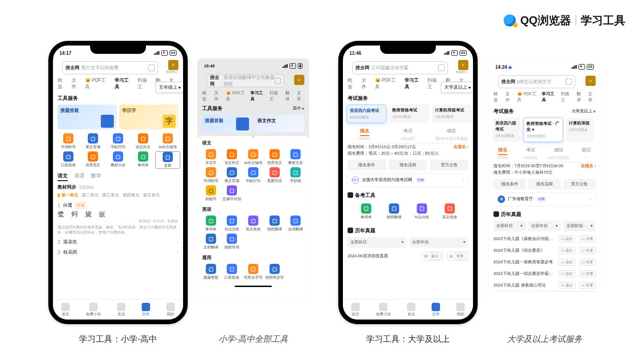 Image resolution: width=644 pixels, height=359 pixels. I want to click on act-questions: ▤ 题目, so click(433, 256).